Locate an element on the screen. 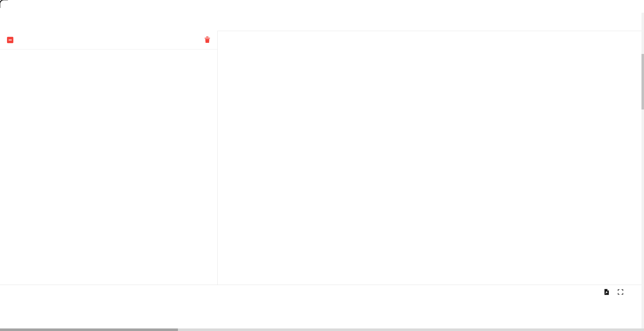 This screenshot has height=331, width=644. legend-swatch is located at coordinates (401, 48).